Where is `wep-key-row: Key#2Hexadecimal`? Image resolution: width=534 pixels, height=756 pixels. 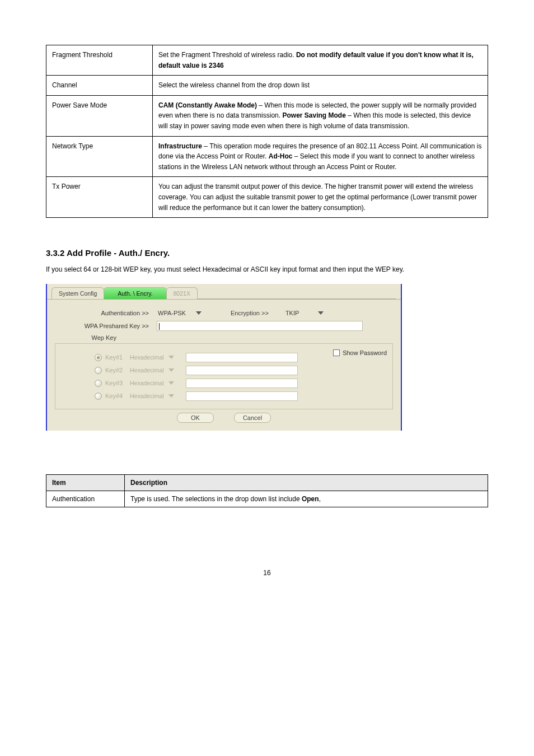
wep-key-row: Key#2Hexadecimal is located at coordinates (224, 371).